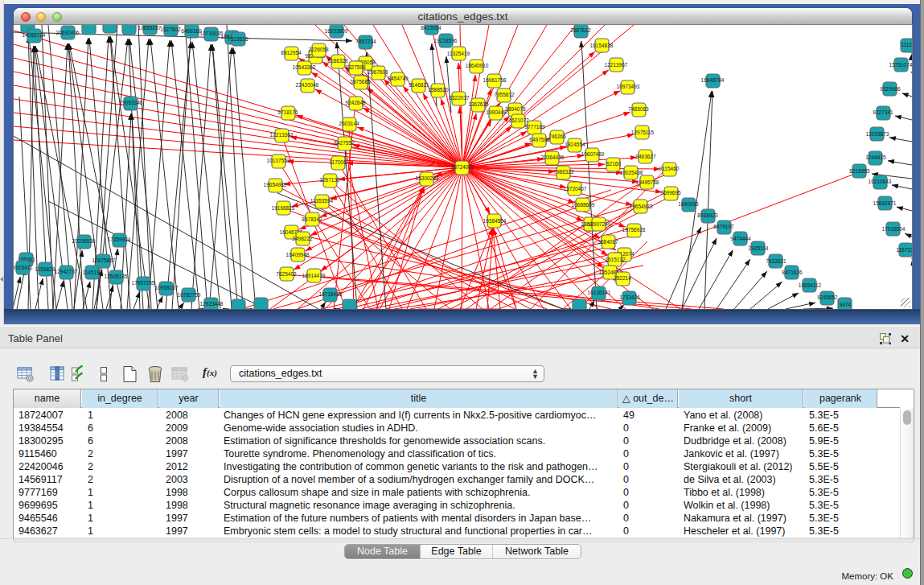 This screenshot has width=924, height=585. I want to click on svg-text: 7632621, so click(776, 261).